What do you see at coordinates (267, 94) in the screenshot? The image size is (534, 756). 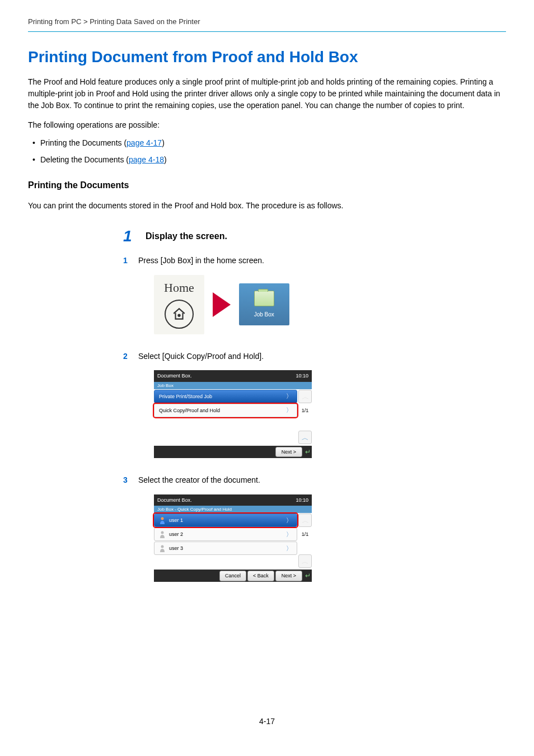 I see `intro-paragraph: The Proof and Hold feature produces only…` at bounding box center [267, 94].